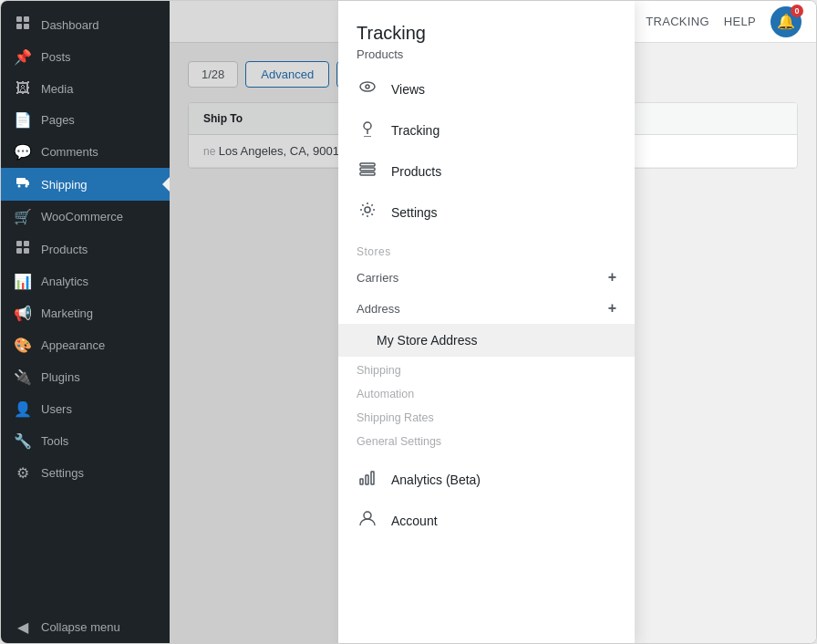 The height and width of the screenshot is (644, 817). I want to click on pages-icon: 📄, so click(23, 120).